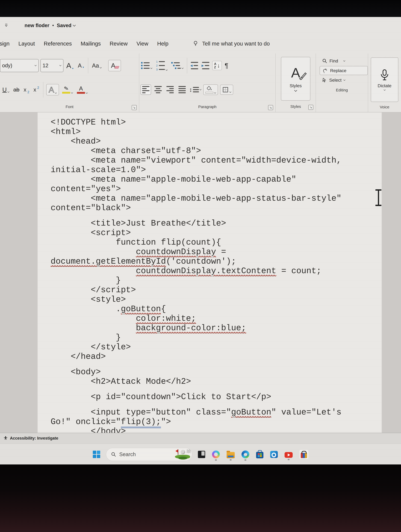 This screenshot has width=401, height=532. Describe the element at coordinates (52, 90) in the screenshot. I see `text-effects-button: A` at that location.